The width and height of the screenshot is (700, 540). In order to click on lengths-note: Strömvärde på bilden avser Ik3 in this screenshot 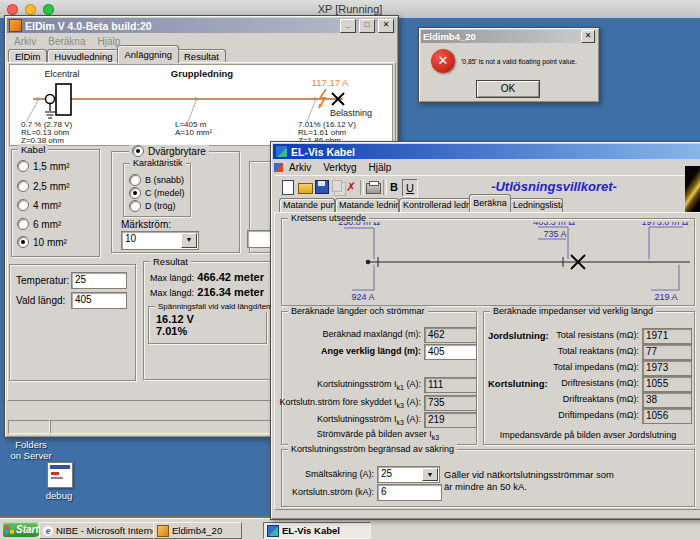, I will do `click(378, 435)`.